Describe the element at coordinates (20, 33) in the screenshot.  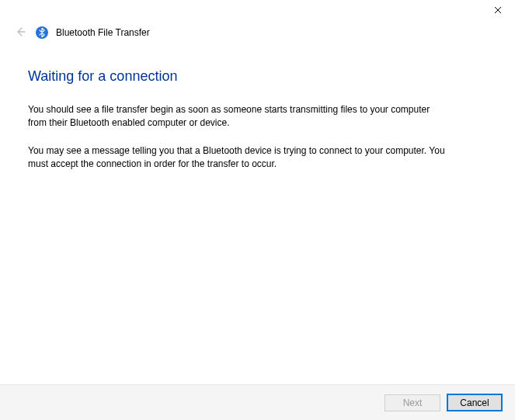
I see `back-arrow-icon` at that location.